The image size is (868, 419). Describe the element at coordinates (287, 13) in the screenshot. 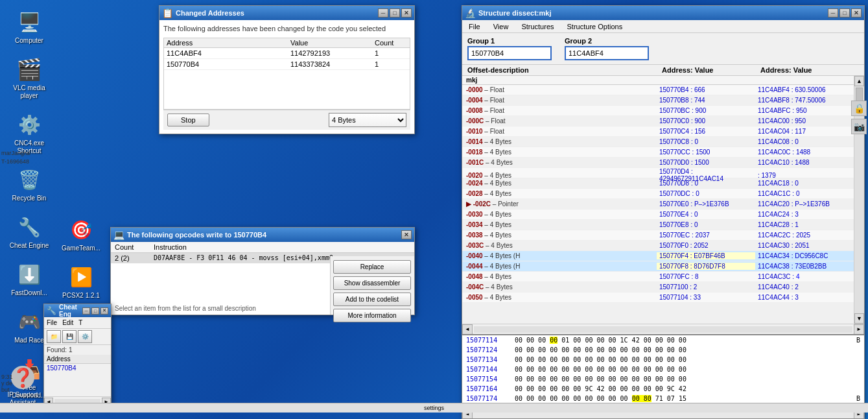

I see `changed-addresses-titlebar: 📋 Changed Addresses ─ □ ✕` at that location.